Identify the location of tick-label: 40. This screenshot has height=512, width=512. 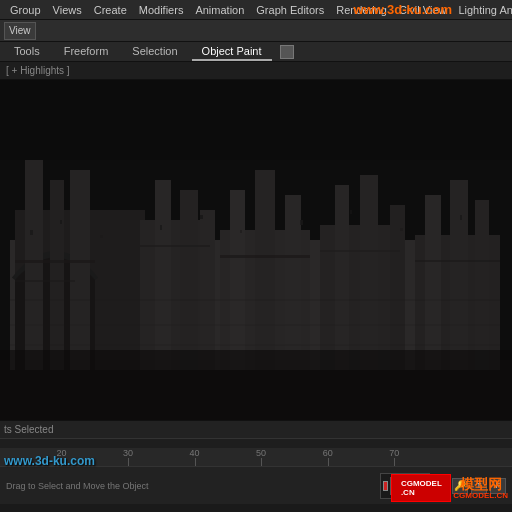
(195, 453).